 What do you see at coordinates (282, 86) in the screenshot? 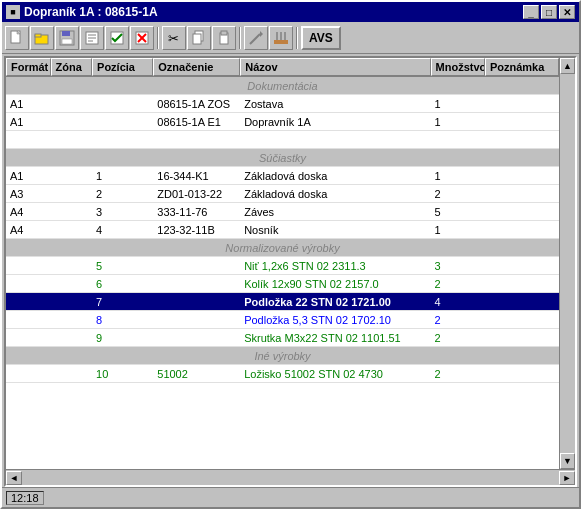
I see `section-header-row: Dokumentácia` at bounding box center [282, 86].